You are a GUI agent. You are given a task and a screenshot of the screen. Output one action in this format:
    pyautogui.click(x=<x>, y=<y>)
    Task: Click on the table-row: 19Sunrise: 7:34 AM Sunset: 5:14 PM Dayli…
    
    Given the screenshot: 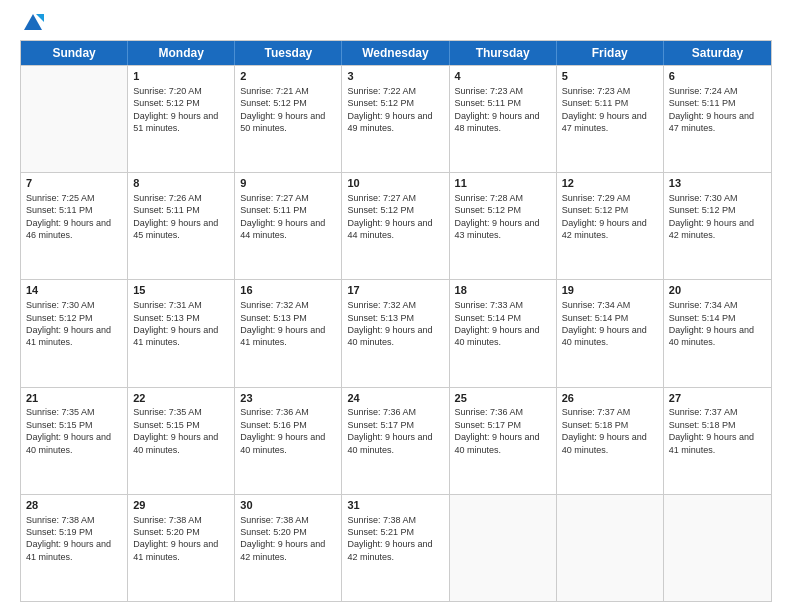 What is the action you would take?
    pyautogui.click(x=610, y=333)
    